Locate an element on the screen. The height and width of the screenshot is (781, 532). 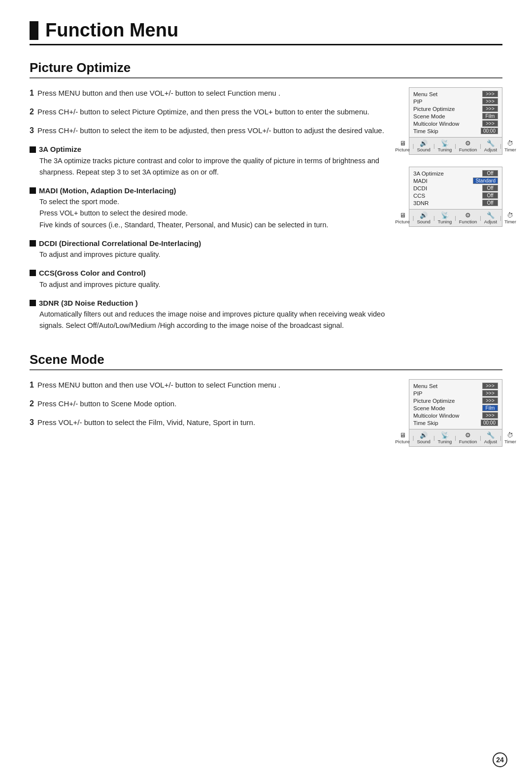
sub-item-body: The 3A optimize tracks picture contrast … is located at coordinates (217, 167).